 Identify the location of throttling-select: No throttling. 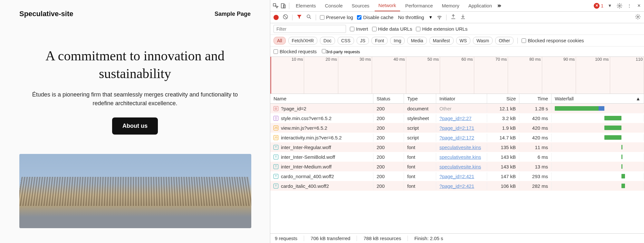
(411, 17).